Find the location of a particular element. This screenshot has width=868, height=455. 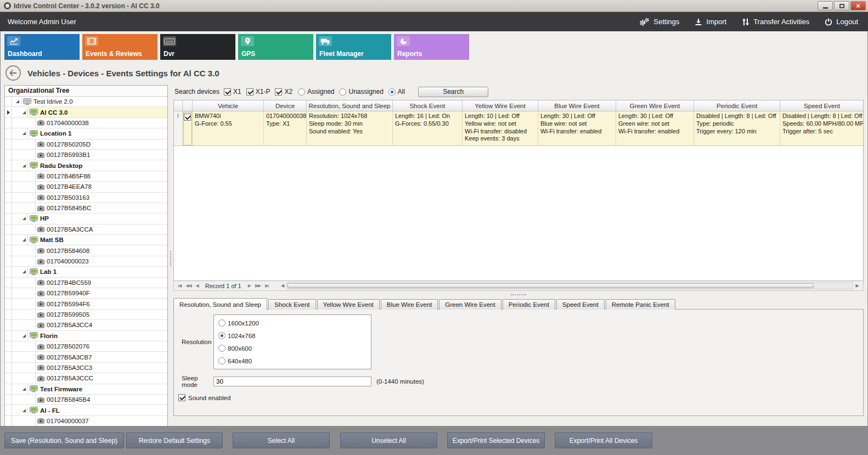

nav-tile-dvr: DVRDvr is located at coordinates (198, 47).